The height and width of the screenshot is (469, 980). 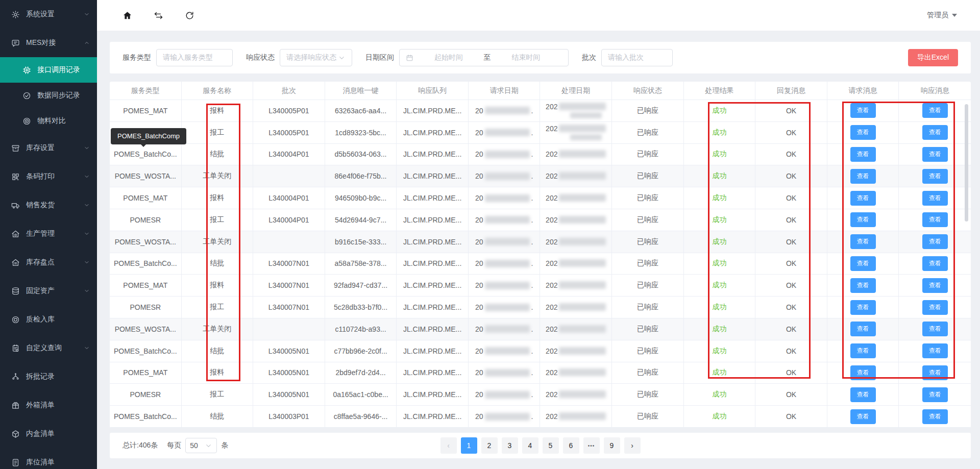 What do you see at coordinates (504, 373) in the screenshot?
I see `cell-request-date: 20.` at bounding box center [504, 373].